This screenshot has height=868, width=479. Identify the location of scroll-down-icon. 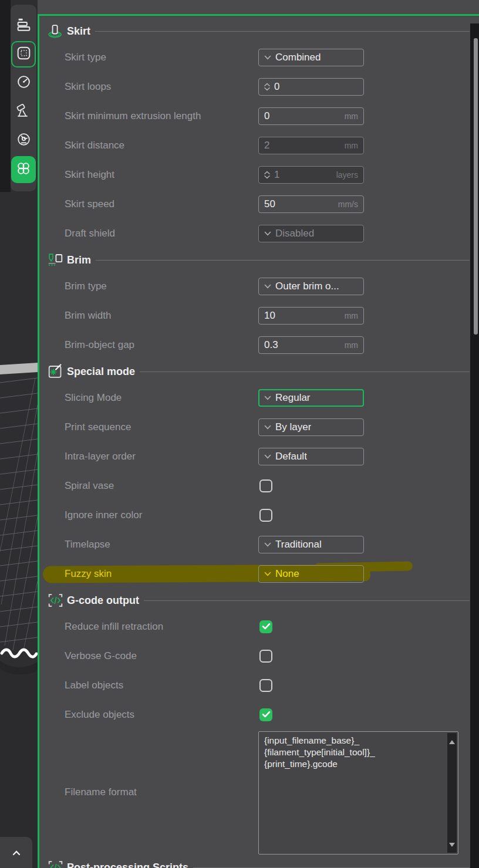
(452, 844).